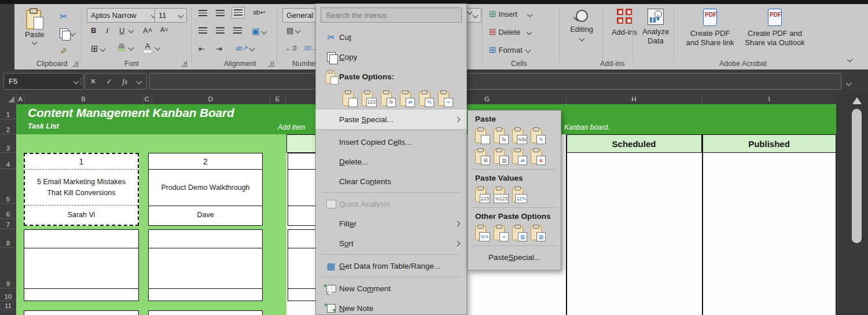 Image resolution: width=868 pixels, height=315 pixels. I want to click on paste-formulas-number-formatting-icon: %fx, so click(518, 135).